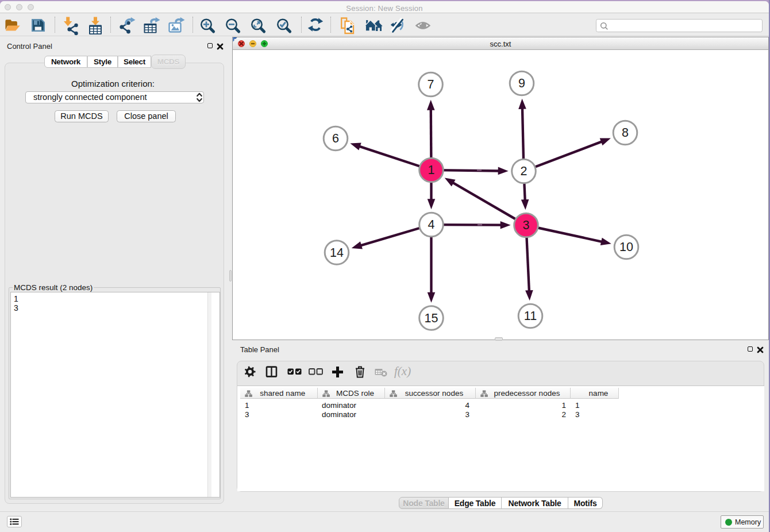  I want to click on svg-text: 9, so click(522, 83).